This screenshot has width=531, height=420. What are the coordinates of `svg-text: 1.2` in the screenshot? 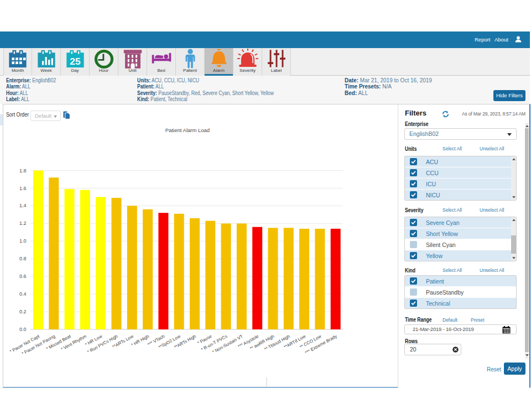 It's located at (23, 223).